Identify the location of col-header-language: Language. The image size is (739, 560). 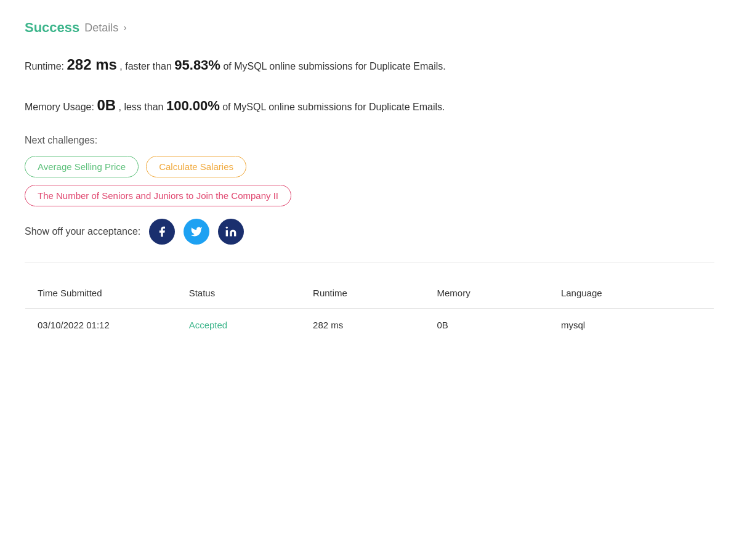
(632, 293).